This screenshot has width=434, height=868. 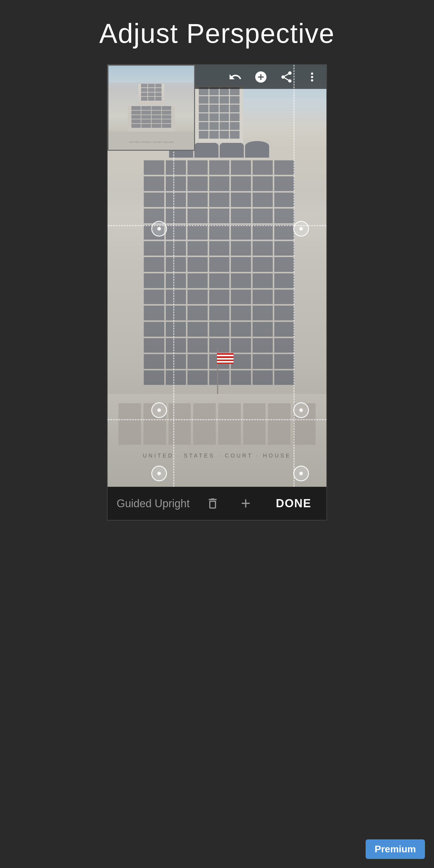 What do you see at coordinates (217, 503) in the screenshot?
I see `bottom-toolbar: Guided Upright + DONE` at bounding box center [217, 503].